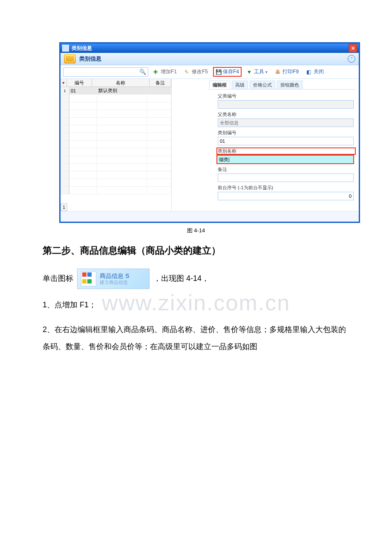 The width and height of the screenshot is (392, 555). I want to click on search-box: 🔍, so click(106, 72).